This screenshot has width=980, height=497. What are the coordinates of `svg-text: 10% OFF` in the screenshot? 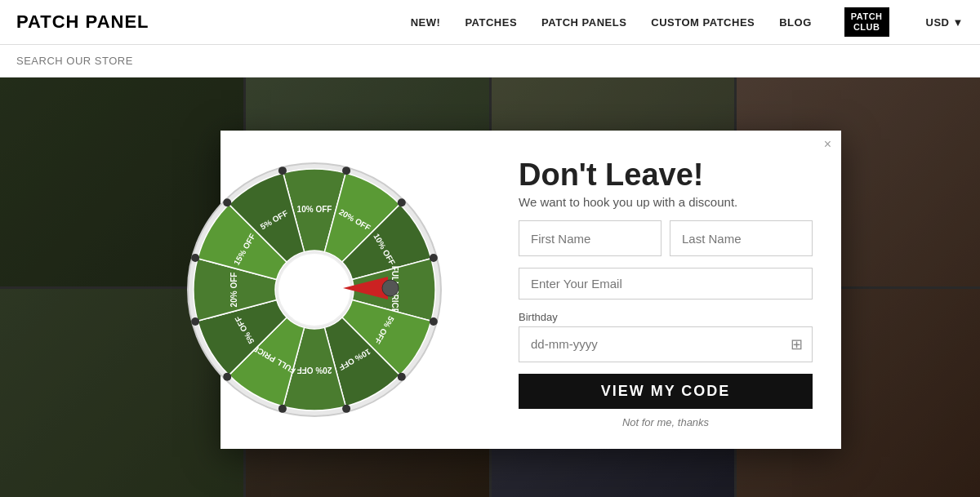 It's located at (315, 209).